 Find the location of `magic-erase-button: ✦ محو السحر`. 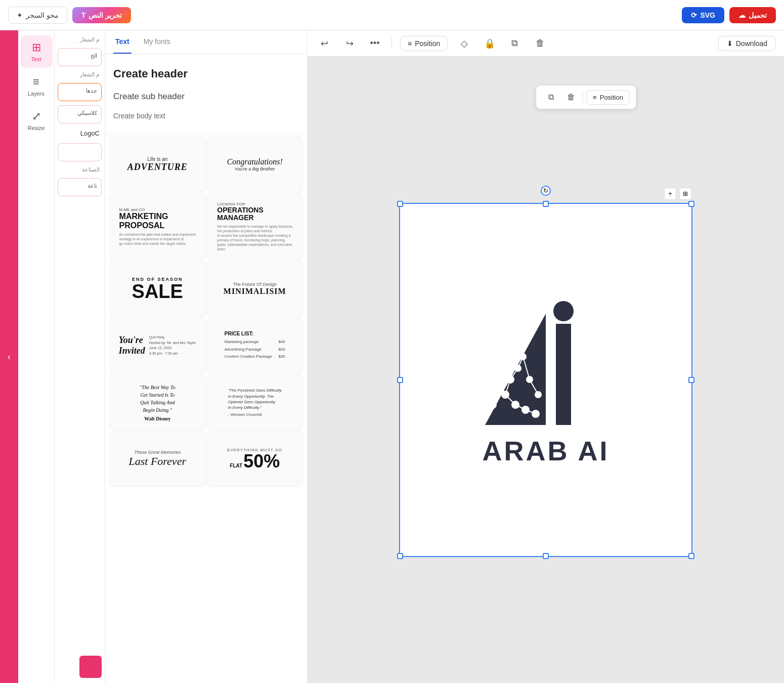

magic-erase-button: ✦ محو السحر is located at coordinates (37, 15).